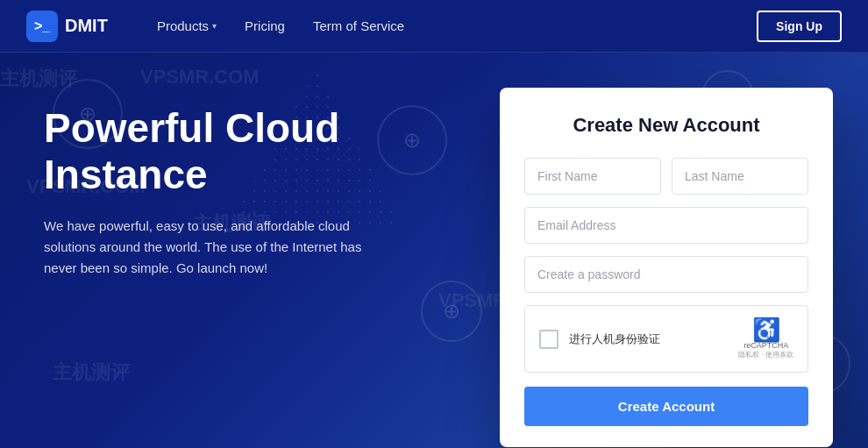 Image resolution: width=868 pixels, height=448 pixels. I want to click on logo: >_ DMIT, so click(67, 26).